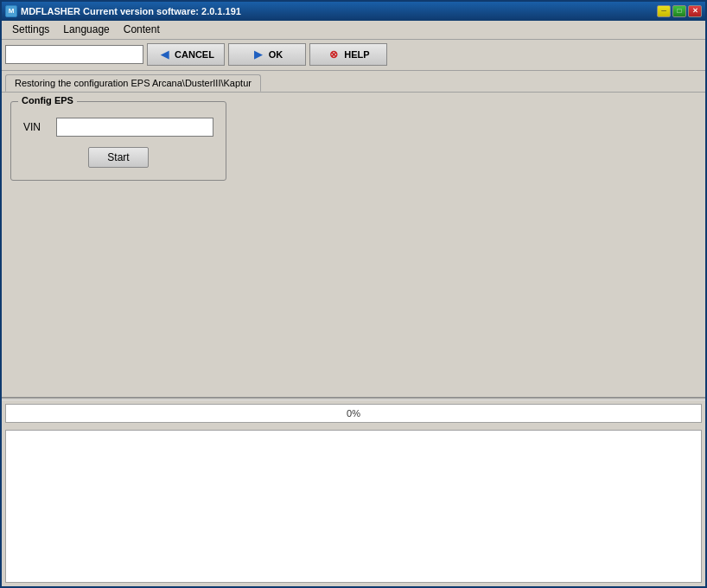 The height and width of the screenshot is (588, 707). I want to click on help-button: ⊗ HELP, so click(348, 54).